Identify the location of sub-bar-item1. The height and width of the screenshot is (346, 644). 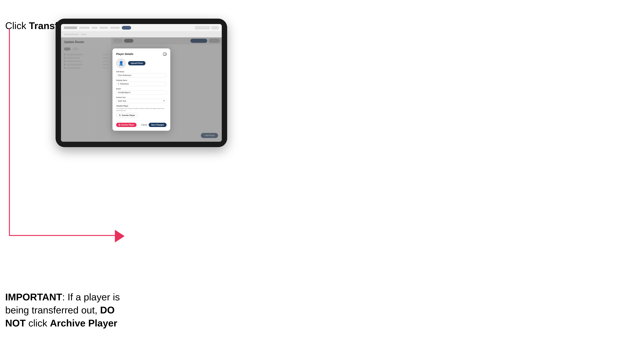
(72, 34).